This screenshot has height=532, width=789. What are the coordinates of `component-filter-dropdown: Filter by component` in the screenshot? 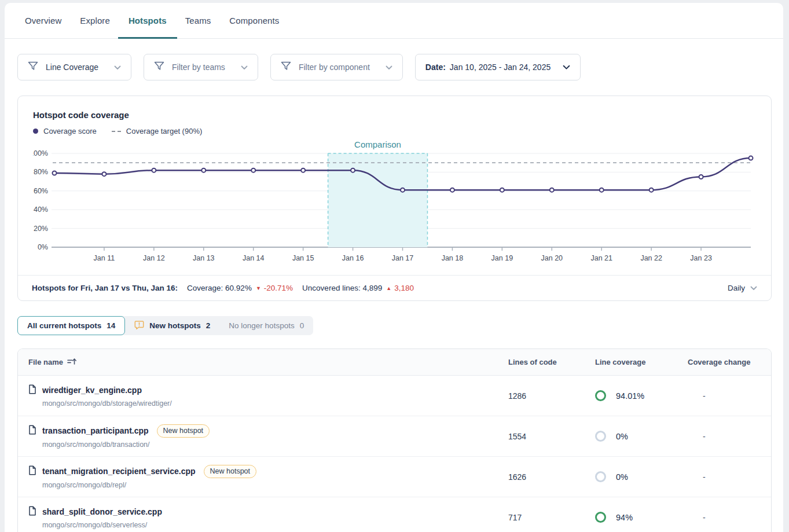 It's located at (337, 67).